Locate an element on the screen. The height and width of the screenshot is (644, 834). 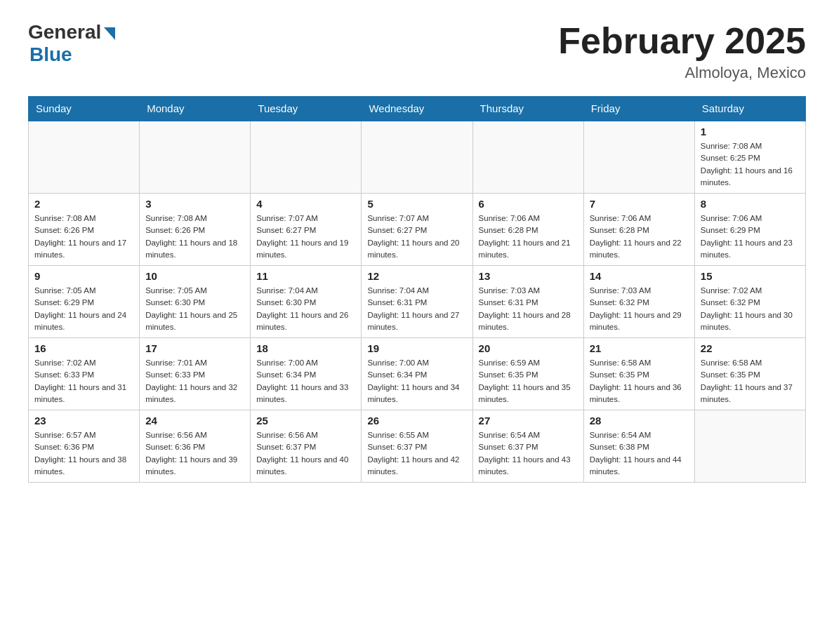
day-number: 25 is located at coordinates (306, 421).